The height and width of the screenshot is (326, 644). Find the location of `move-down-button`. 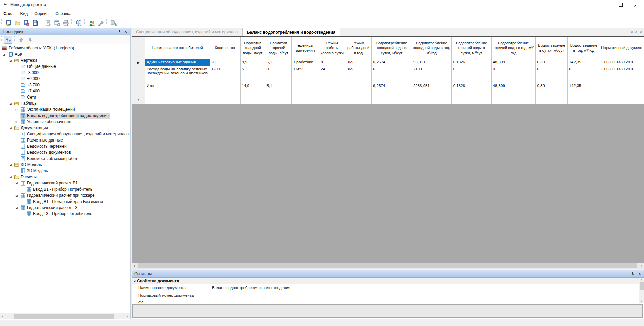

move-down-button is located at coordinates (30, 40).